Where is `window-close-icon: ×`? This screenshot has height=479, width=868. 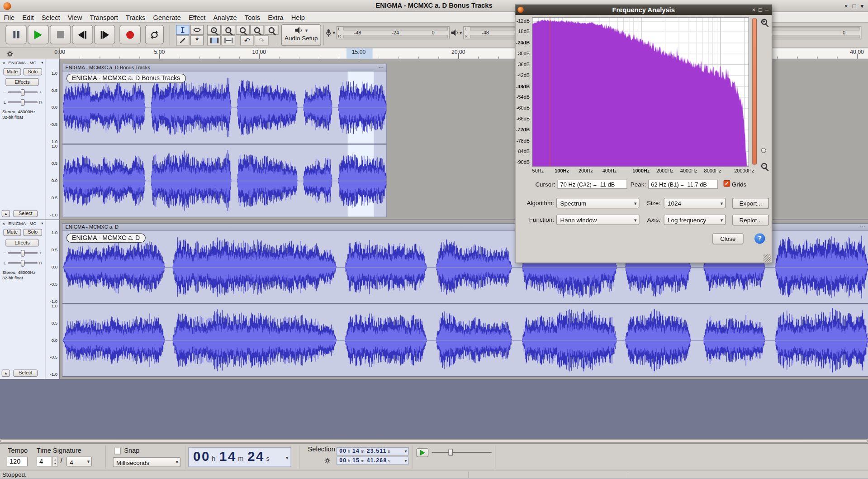 window-close-icon: × is located at coordinates (846, 6).